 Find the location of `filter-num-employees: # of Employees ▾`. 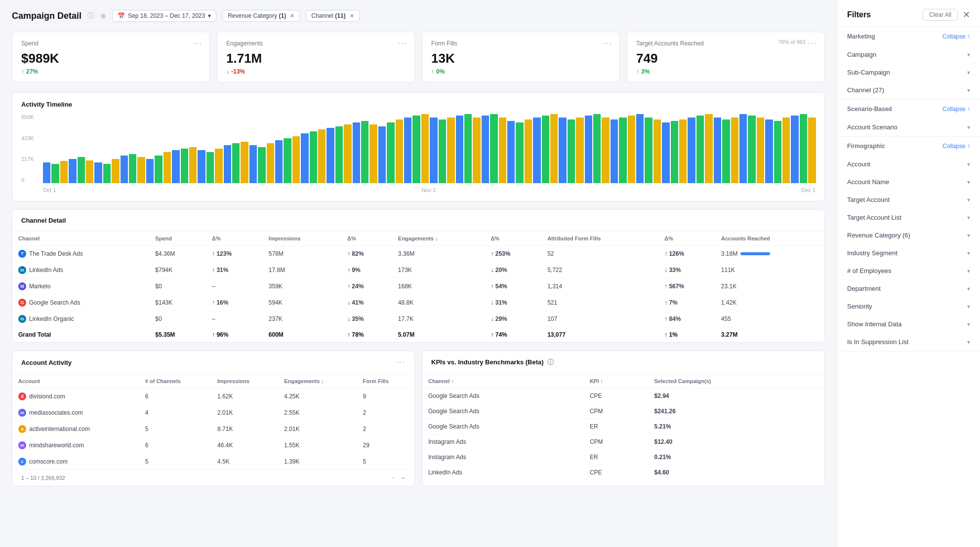

filter-num-employees: # of Employees ▾ is located at coordinates (909, 271).